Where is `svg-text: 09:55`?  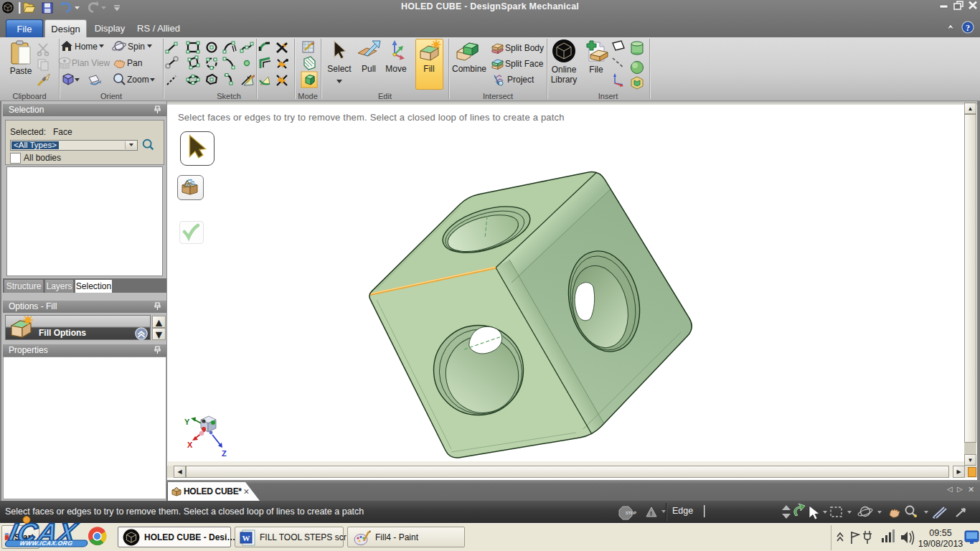 svg-text: 09:55 is located at coordinates (940, 533).